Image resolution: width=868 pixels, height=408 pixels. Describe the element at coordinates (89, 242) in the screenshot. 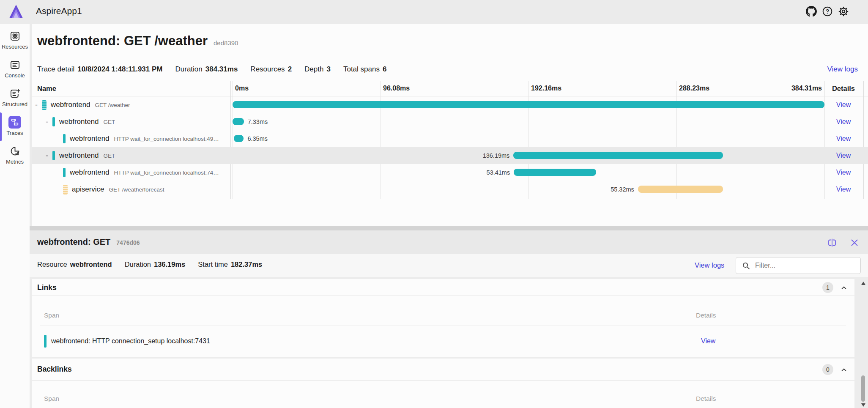

I see `span-panel-title: webfrontend: GET7476d06` at that location.